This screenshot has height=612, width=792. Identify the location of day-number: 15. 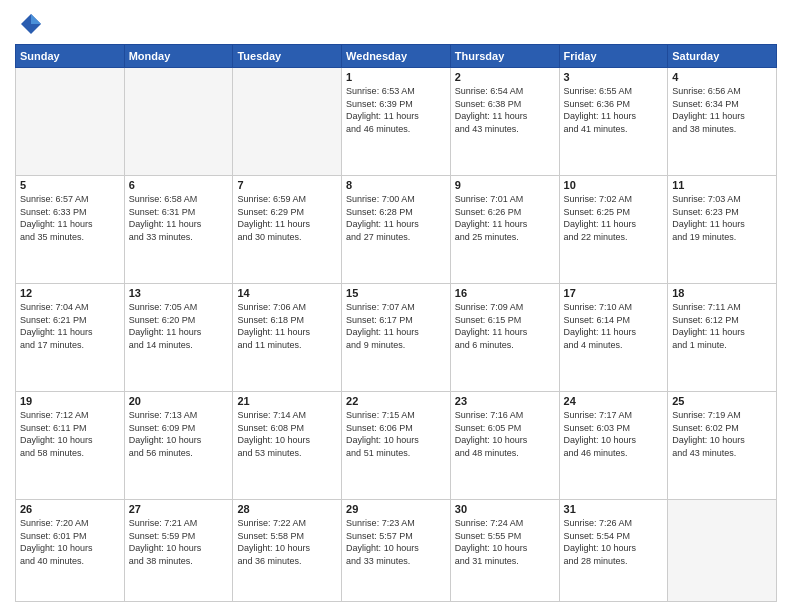
(396, 293).